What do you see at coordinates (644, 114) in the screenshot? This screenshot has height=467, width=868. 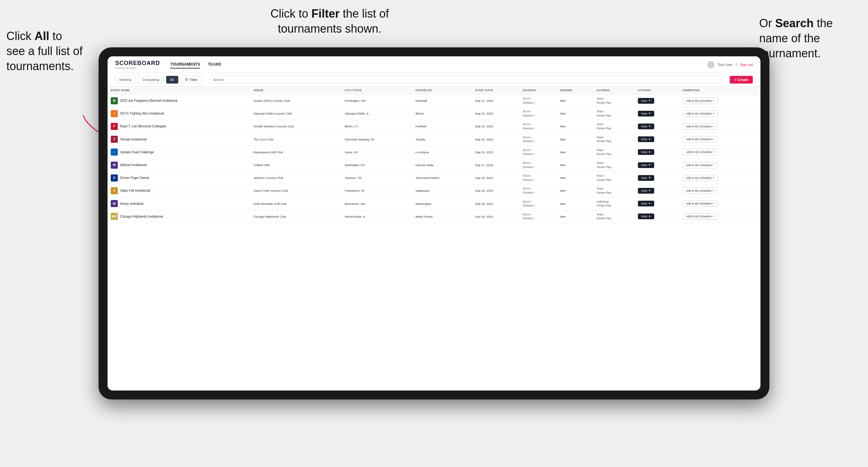 I see `view-label-1: View` at bounding box center [644, 114].